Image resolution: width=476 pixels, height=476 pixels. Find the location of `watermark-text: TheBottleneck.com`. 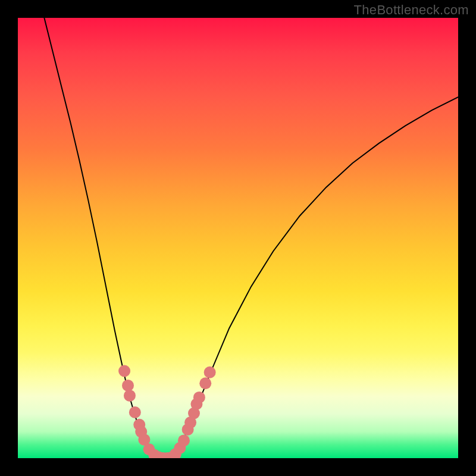

watermark-text: TheBottleneck.com is located at coordinates (412, 10).